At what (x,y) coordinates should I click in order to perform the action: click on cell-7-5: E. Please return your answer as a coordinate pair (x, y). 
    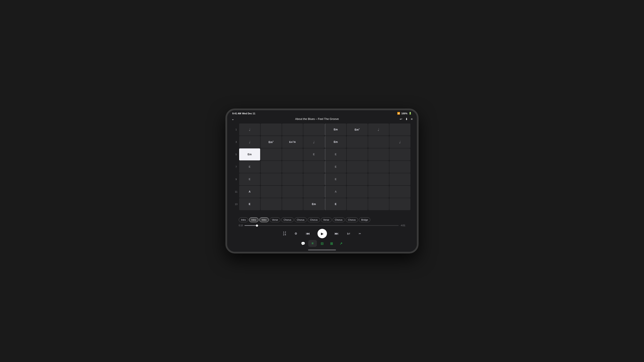
    Looking at the image, I should click on (336, 167).